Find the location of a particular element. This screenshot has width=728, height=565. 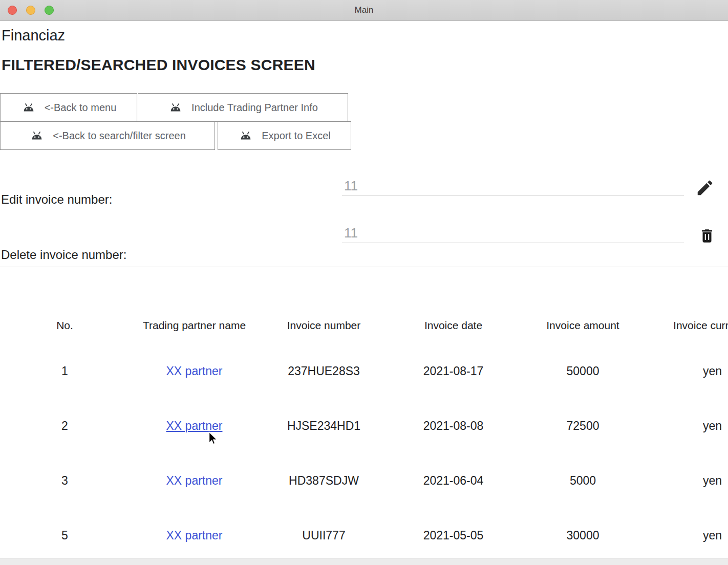

back-to-menu-button: <-Back to menu is located at coordinates (69, 107).